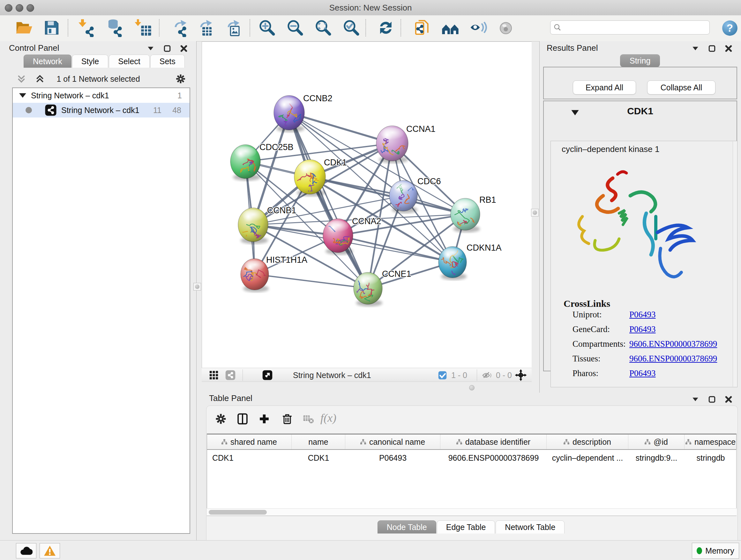  I want to click on memory-button: Memory, so click(716, 551).